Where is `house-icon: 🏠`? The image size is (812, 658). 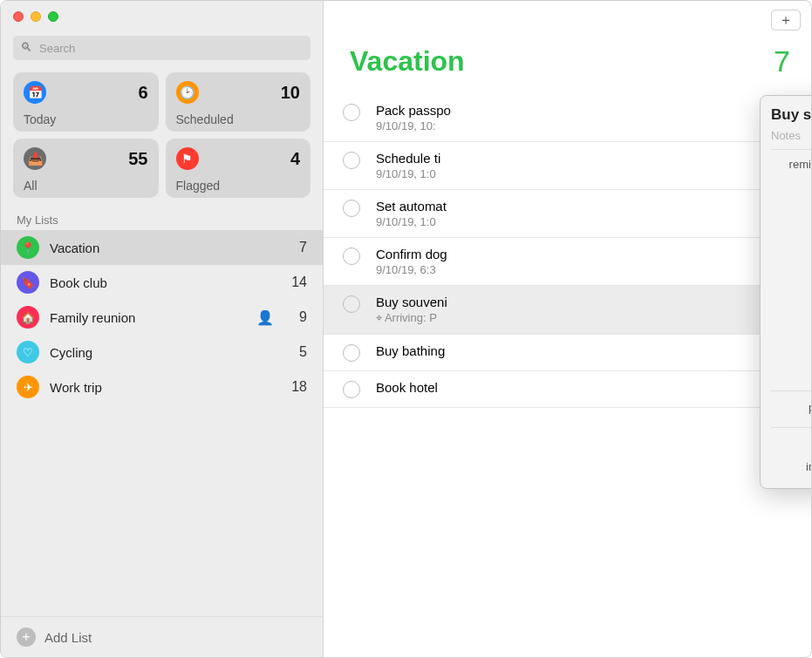
house-icon: 🏠 is located at coordinates (28, 317).